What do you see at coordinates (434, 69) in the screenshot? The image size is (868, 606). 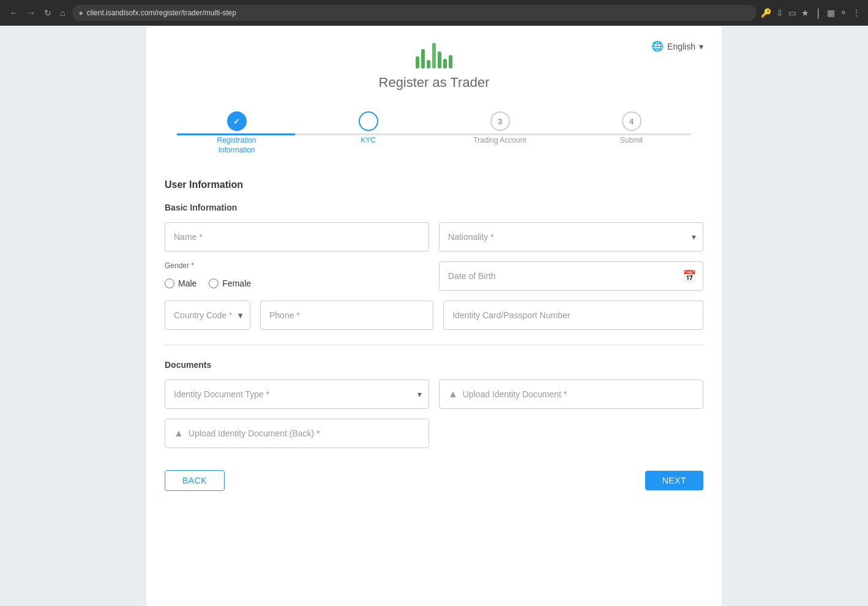 I see `header: 🌐 English ▾ Register as Trader` at bounding box center [434, 69].